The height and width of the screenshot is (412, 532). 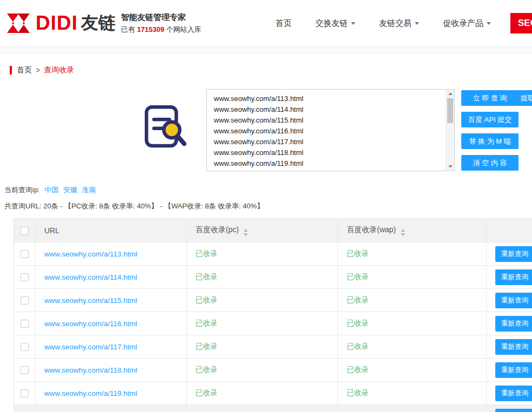 I want to click on column-header-pc: 百度收录(pc), so click(x=262, y=231).